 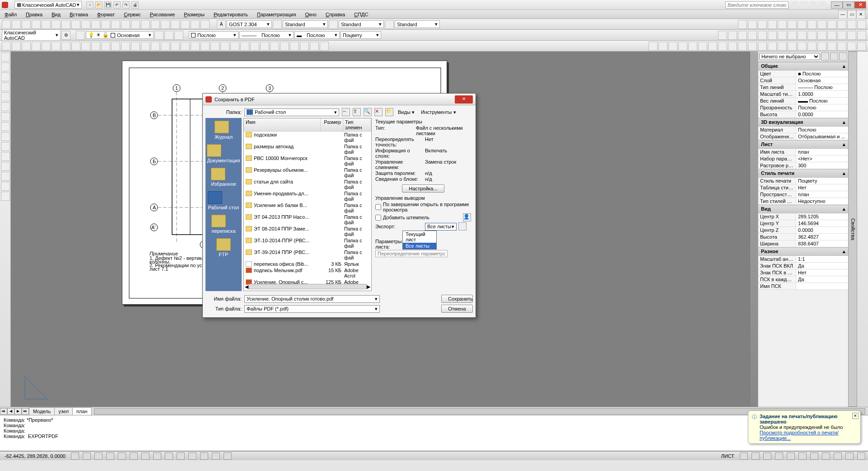 What do you see at coordinates (308, 243) in the screenshot?
I see `file-row: ЭТ-10-2014-ППР (РВС...Папка с фай` at bounding box center [308, 243].